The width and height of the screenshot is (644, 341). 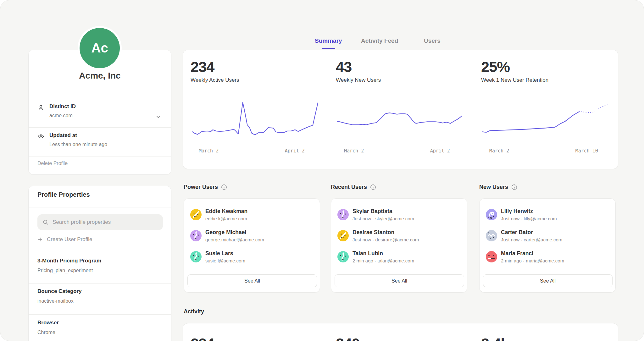 I want to click on user-meta: george.michael@acme.com, so click(x=235, y=239).